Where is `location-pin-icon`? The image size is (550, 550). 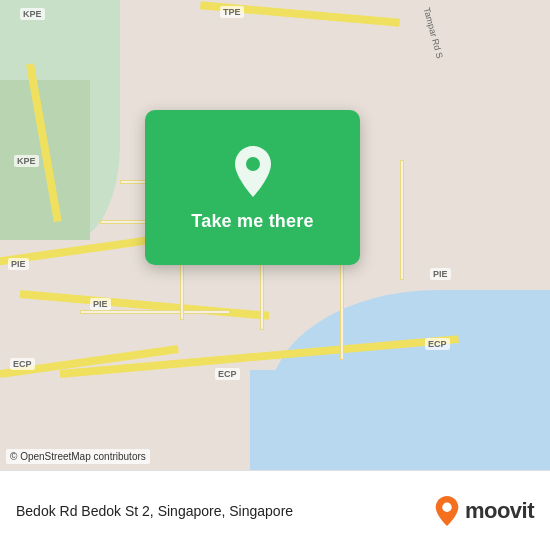
location-pin-icon is located at coordinates (253, 172).